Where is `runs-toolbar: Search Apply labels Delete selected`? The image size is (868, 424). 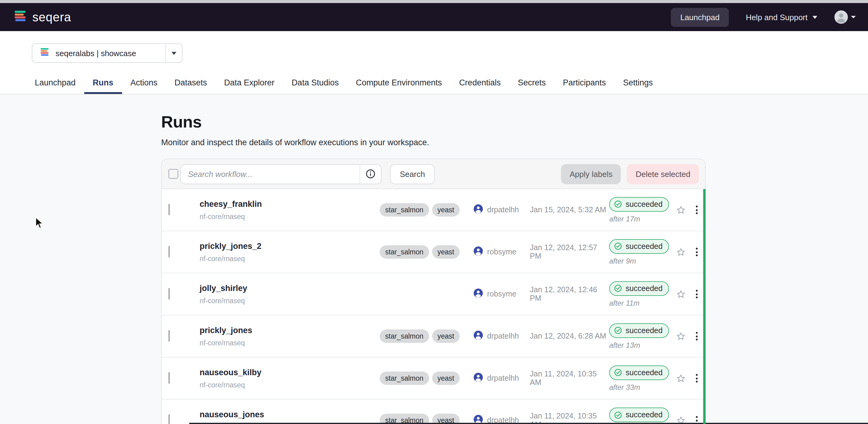 runs-toolbar: Search Apply labels Delete selected is located at coordinates (433, 174).